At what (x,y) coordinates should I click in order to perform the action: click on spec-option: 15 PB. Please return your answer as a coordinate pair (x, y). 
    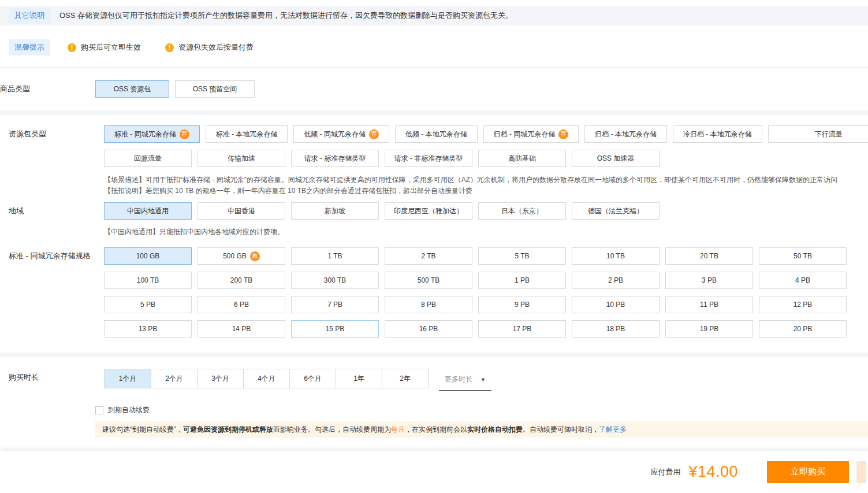
    Looking at the image, I should click on (335, 329).